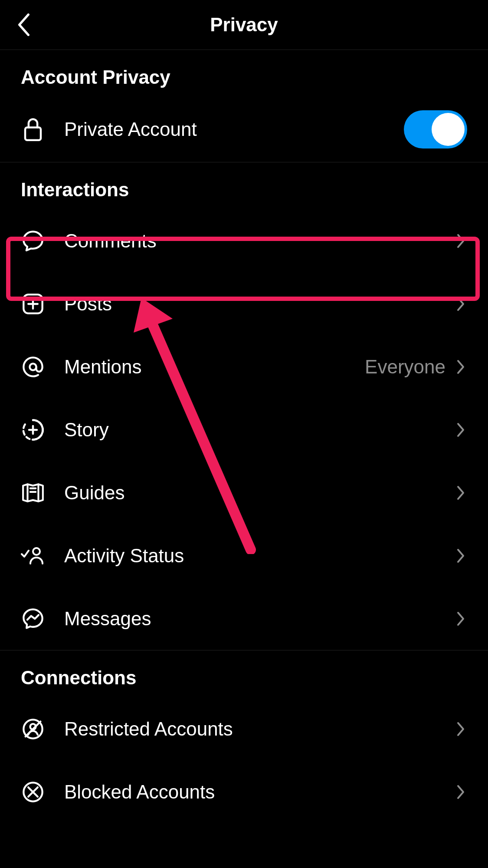  What do you see at coordinates (244, 792) in the screenshot?
I see `blocked-accounts-row: Blocked Accounts` at bounding box center [244, 792].